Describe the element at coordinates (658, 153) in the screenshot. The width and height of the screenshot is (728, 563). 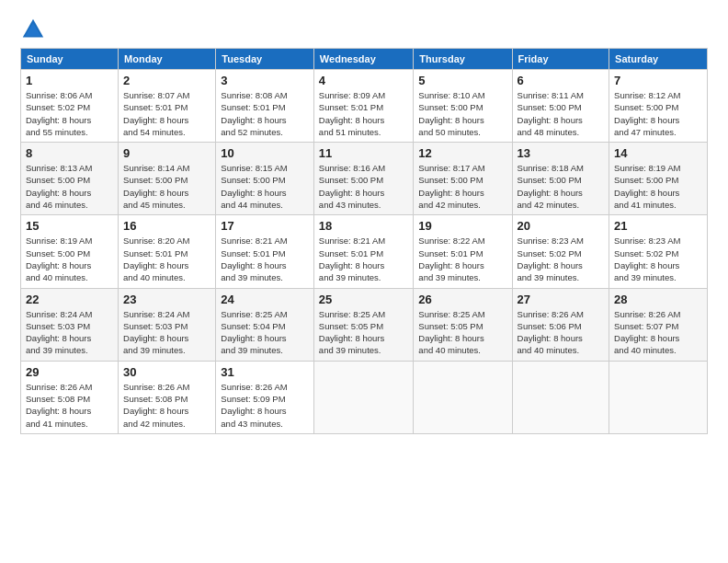
I see `day-number: 14` at that location.